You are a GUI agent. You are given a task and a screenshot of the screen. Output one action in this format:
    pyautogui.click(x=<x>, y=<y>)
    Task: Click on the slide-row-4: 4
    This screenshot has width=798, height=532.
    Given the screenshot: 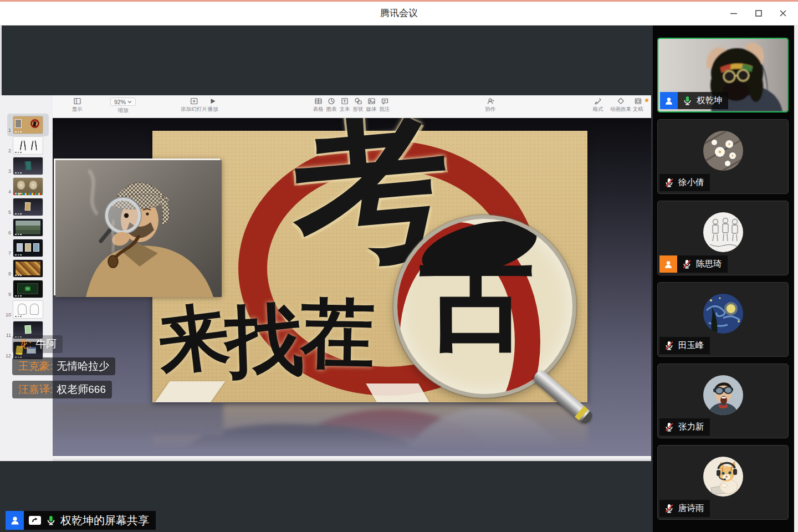 What is the action you would take?
    pyautogui.click(x=27, y=186)
    